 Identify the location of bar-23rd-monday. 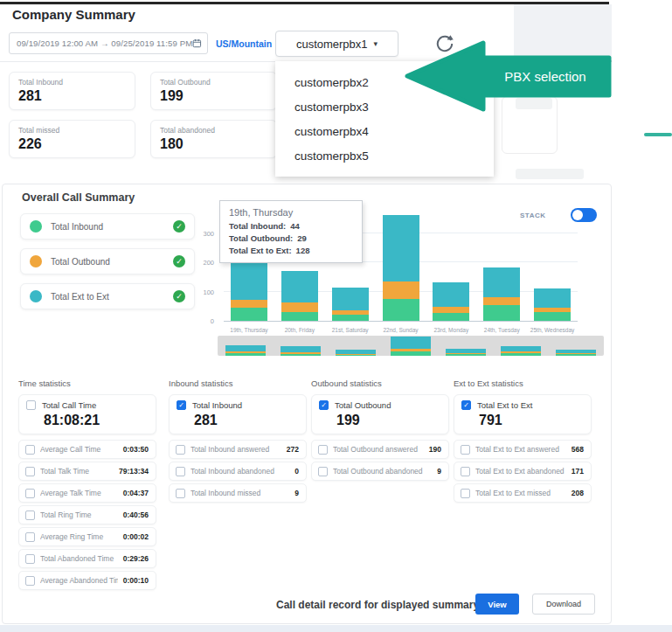
(451, 302).